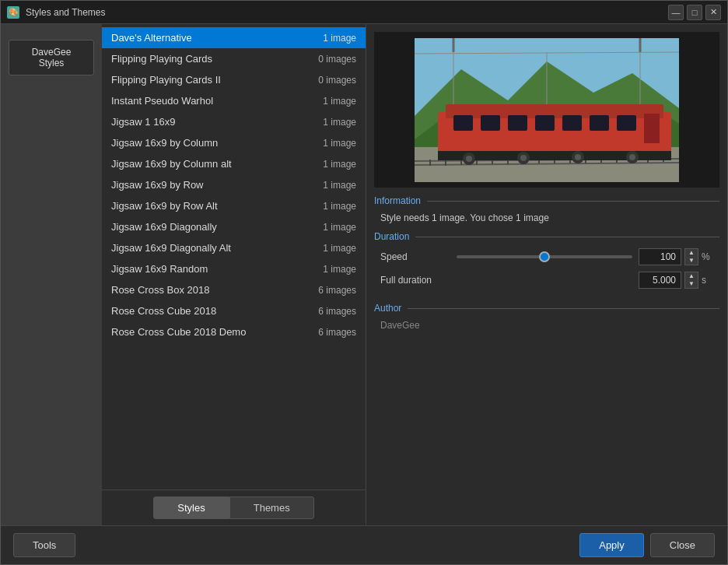  What do you see at coordinates (547, 280) in the screenshot?
I see `full-duration-row: Full duration ▲ ▼ s` at bounding box center [547, 280].